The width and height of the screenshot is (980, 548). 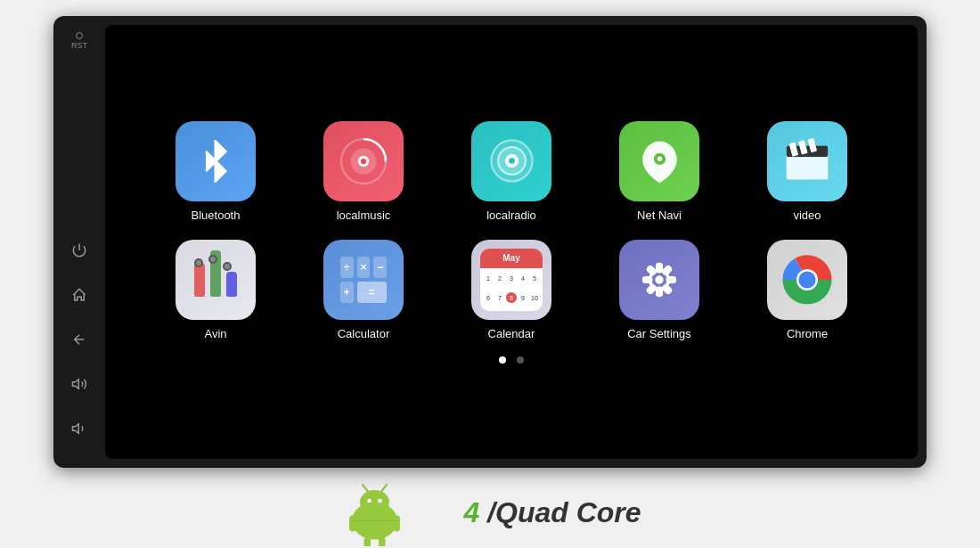 I want to click on rst-text: RST, so click(x=79, y=45).